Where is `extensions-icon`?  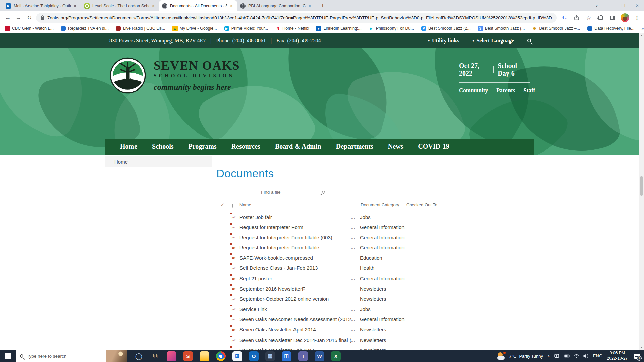 extensions-icon is located at coordinates (601, 18).